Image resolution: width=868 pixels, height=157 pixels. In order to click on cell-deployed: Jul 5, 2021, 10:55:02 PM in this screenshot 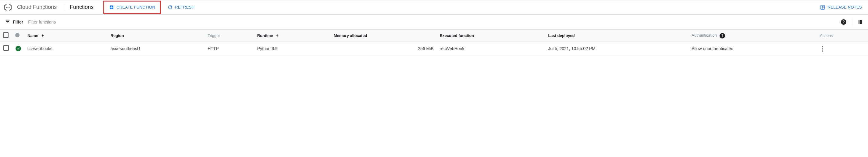, I will do `click(617, 49)`.